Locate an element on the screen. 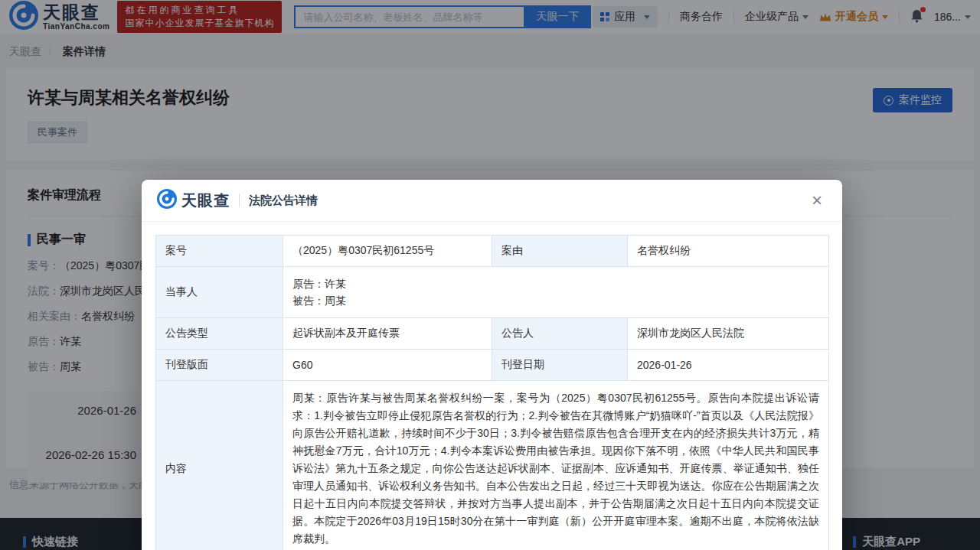  announcer-value: 深圳市龙岗区人民法院 is located at coordinates (729, 334).